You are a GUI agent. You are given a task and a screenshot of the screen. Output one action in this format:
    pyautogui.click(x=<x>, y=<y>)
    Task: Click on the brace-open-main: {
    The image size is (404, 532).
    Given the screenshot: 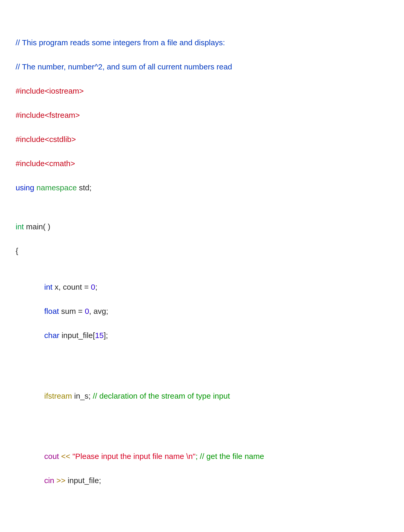 What is the action you would take?
    pyautogui.click(x=17, y=251)
    